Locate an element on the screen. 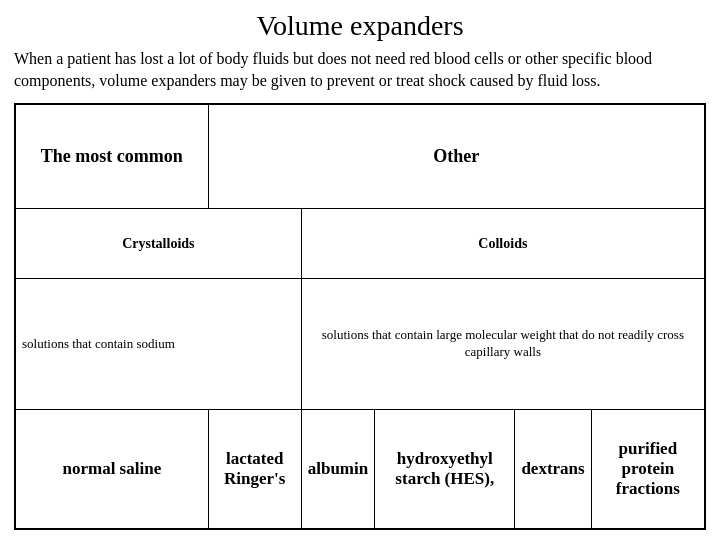 Image resolution: width=720 pixels, height=540 pixels. item-lactated-ringers: lactated Ringer's is located at coordinates (254, 469).